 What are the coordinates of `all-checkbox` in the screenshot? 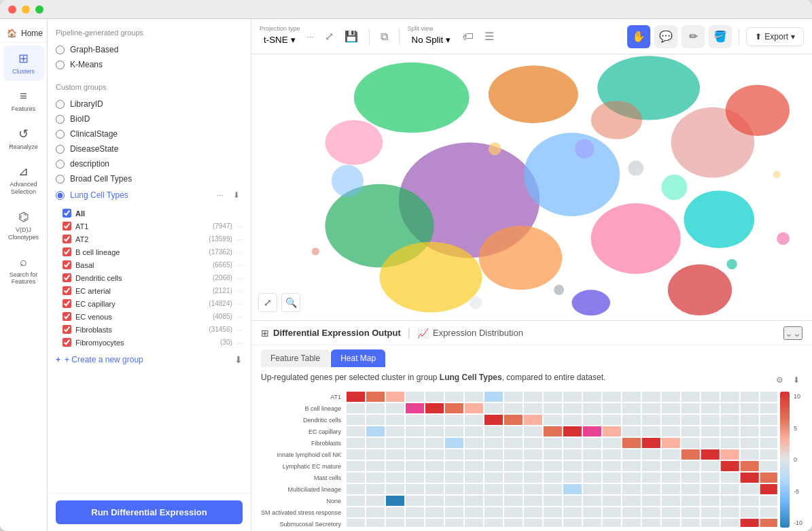 It's located at (67, 213).